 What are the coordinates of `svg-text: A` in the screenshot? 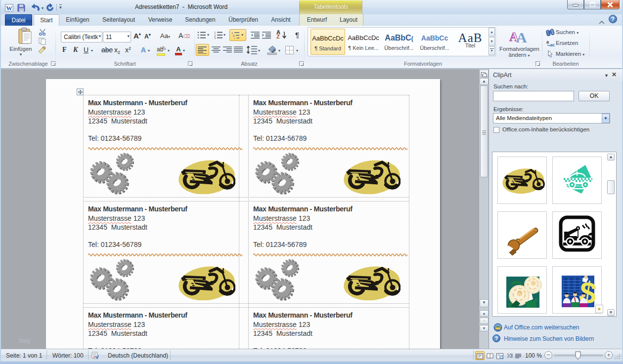 It's located at (522, 36).